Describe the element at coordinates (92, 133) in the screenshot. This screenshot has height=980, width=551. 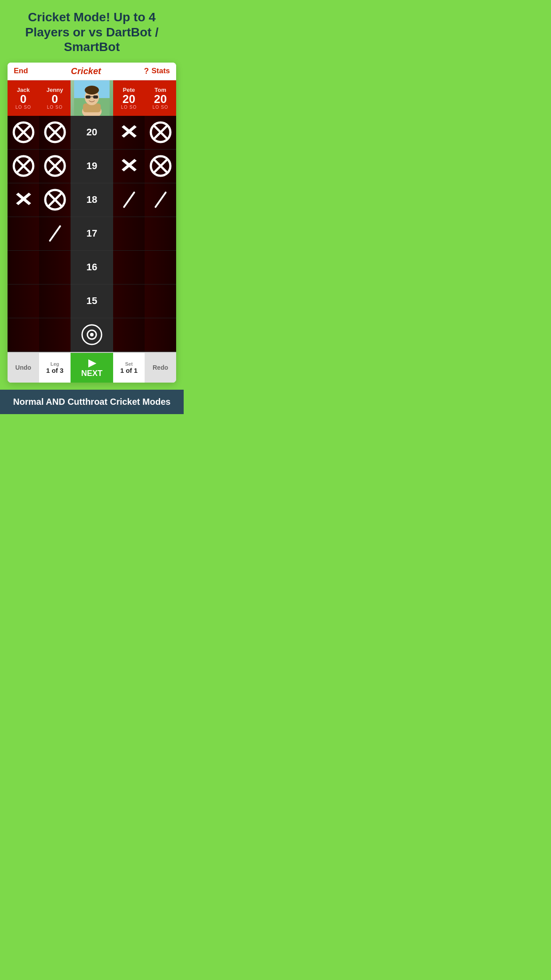
I see `number-20: 20` at that location.